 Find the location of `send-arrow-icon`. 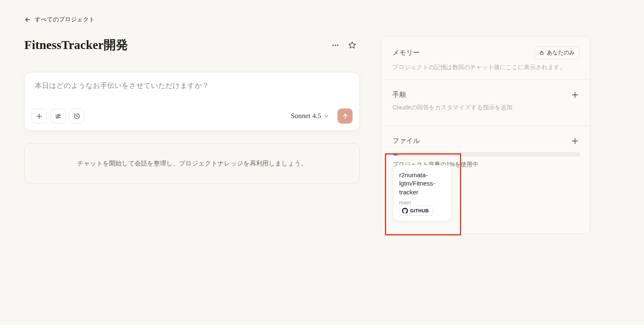

send-arrow-icon is located at coordinates (345, 116).